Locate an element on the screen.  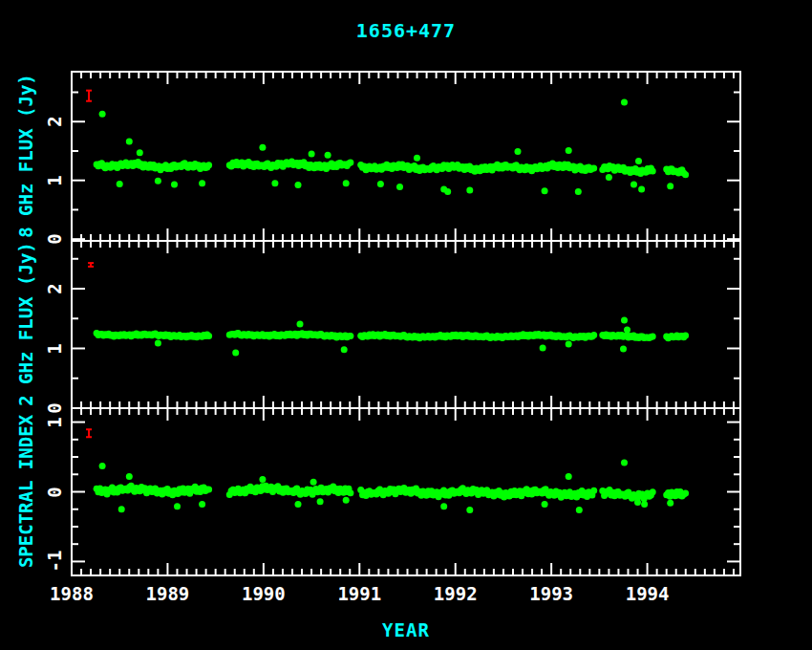
x-tick-label: 1988 is located at coordinates (72, 594).